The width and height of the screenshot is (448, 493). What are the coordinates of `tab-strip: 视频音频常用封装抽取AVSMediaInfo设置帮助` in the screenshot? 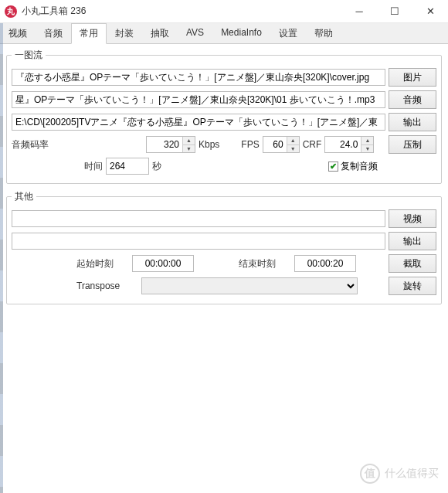 It's located at (224, 34).